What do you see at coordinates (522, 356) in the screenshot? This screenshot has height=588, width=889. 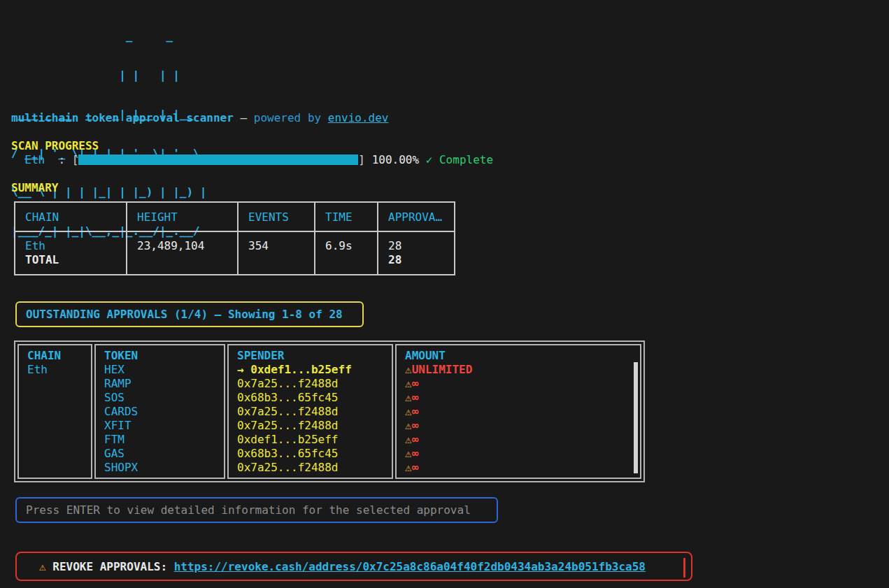 I see `approvals-col-amount: AMOUNT` at bounding box center [522, 356].